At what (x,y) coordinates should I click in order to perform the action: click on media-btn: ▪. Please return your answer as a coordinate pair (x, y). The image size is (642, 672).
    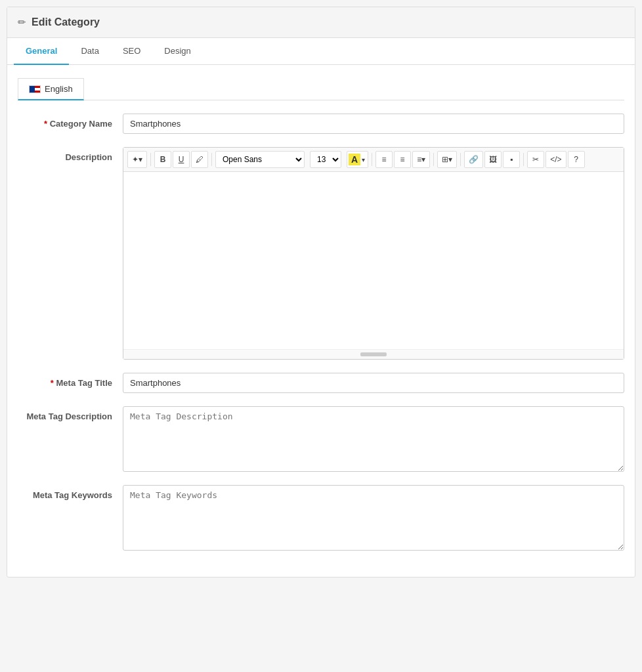
    Looking at the image, I should click on (511, 159).